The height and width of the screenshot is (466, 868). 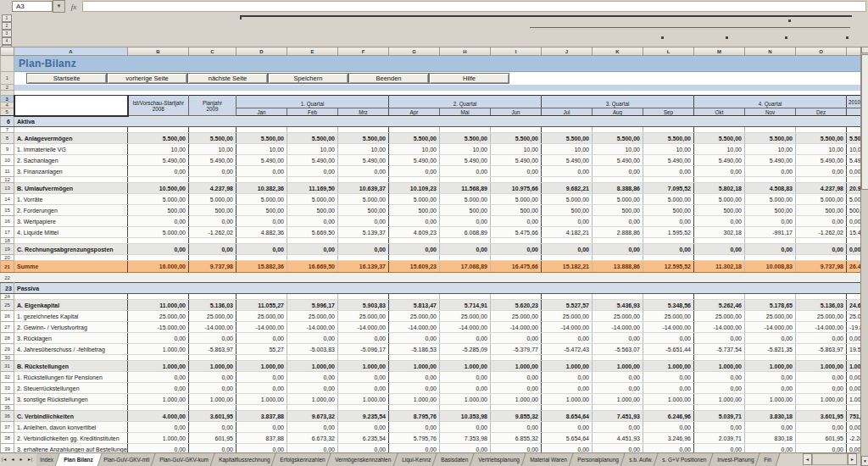 What do you see at coordinates (244, 459) in the screenshot?
I see `sheet-tab-kapitalflussrechnung: Kapitalflussrechnung` at bounding box center [244, 459].